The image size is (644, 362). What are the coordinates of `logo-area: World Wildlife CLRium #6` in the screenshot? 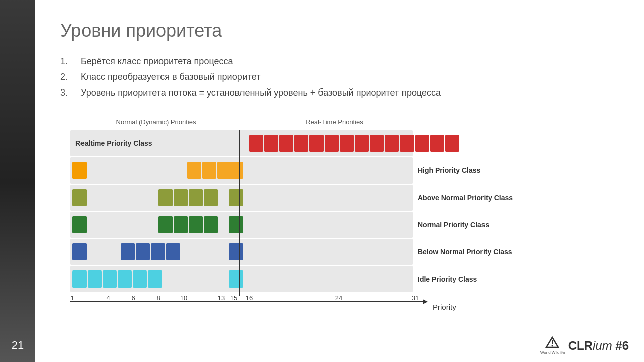 It's located at (585, 346).